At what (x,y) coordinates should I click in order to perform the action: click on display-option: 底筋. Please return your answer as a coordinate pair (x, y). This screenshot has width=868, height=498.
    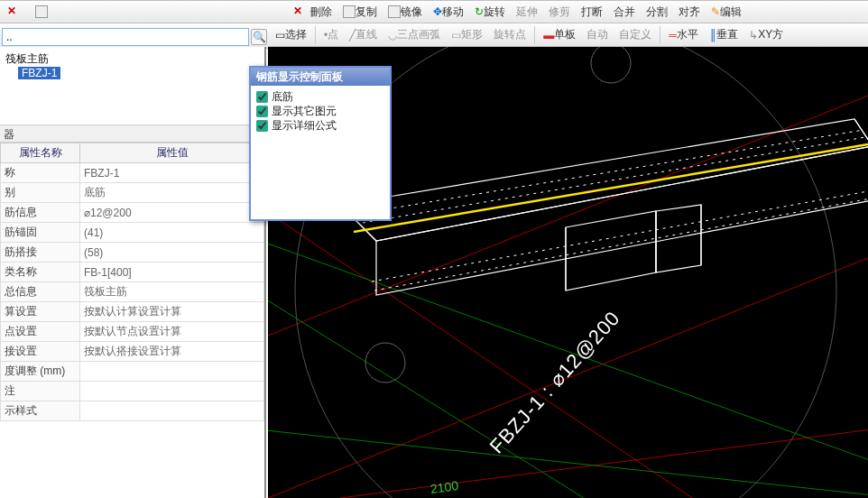
    Looking at the image, I should click on (320, 97).